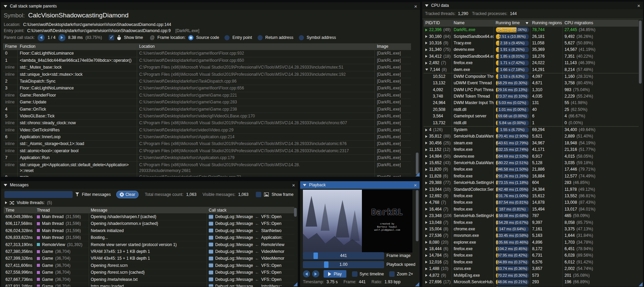 This screenshot has width=644, height=287. What do you see at coordinates (372, 274) in the screenshot?
I see `sync-timeline-label: Sync timeline` at bounding box center [372, 274].